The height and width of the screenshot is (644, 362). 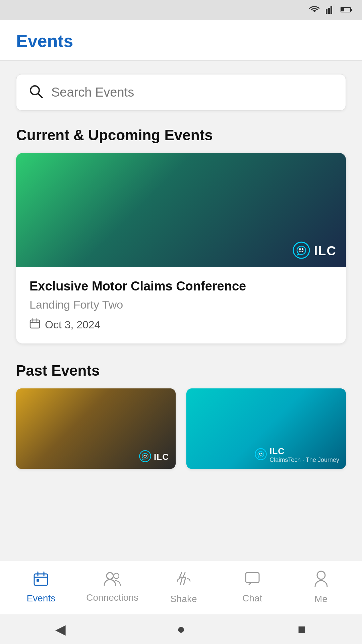 I want to click on past-event-1-image: ILC, so click(x=96, y=429).